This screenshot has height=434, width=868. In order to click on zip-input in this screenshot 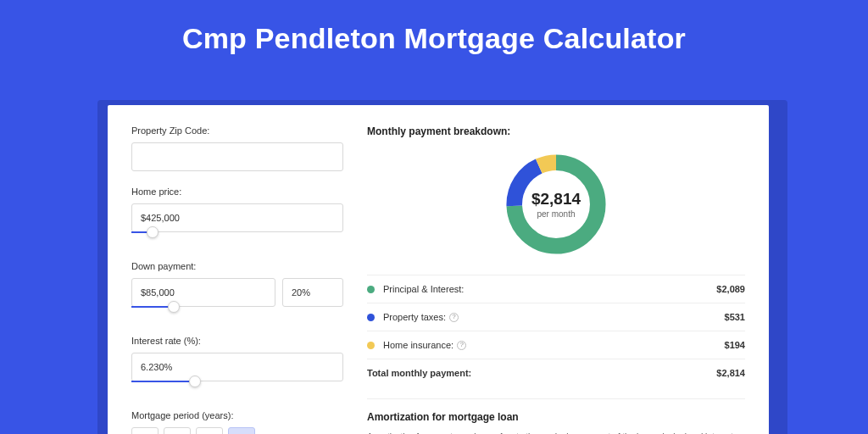, I will do `click(237, 157)`.